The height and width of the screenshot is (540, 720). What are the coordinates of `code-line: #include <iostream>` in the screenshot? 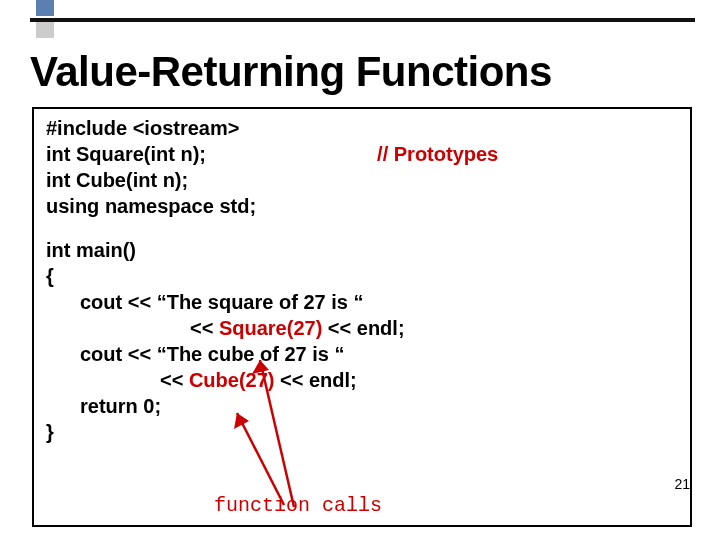 It's located at (362, 128).